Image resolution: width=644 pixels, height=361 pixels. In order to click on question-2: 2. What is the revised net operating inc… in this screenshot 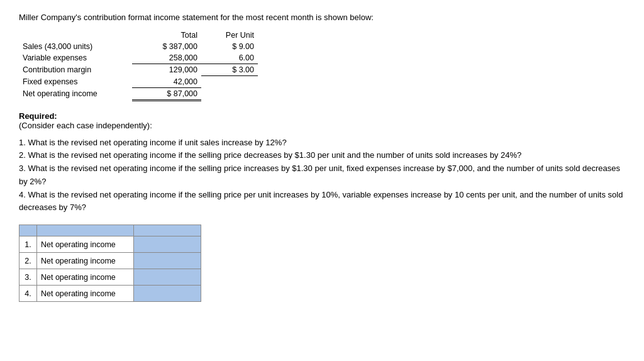, I will do `click(322, 156)`.